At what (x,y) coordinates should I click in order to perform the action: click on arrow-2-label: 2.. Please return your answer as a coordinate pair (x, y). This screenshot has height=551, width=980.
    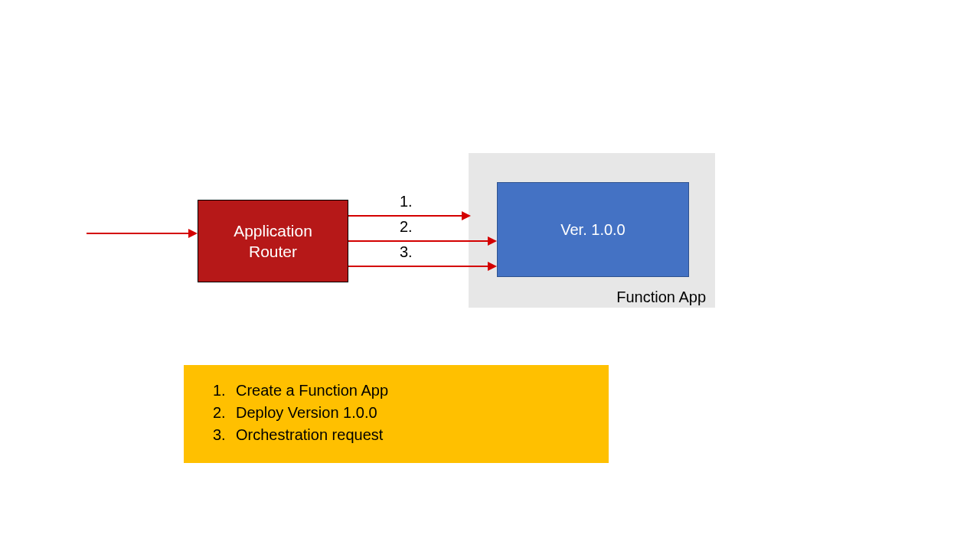
    Looking at the image, I should click on (406, 227).